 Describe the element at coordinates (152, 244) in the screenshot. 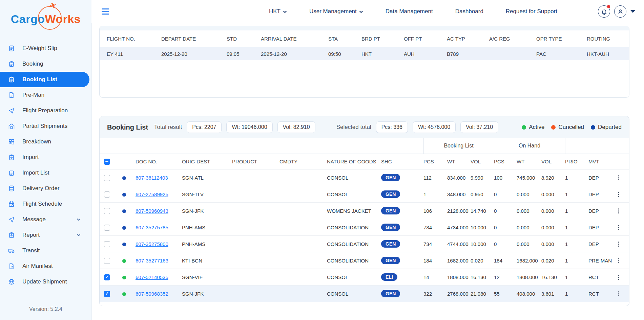

I see `doc-no-link: 607-35275800` at that location.